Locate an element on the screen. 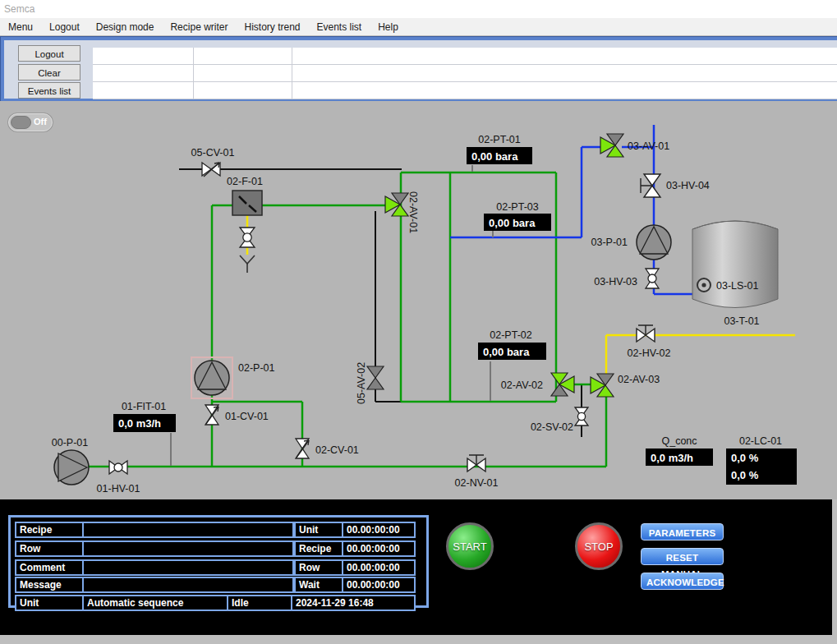 Image resolution: width=837 pixels, height=644 pixels. message-value is located at coordinates (188, 585).